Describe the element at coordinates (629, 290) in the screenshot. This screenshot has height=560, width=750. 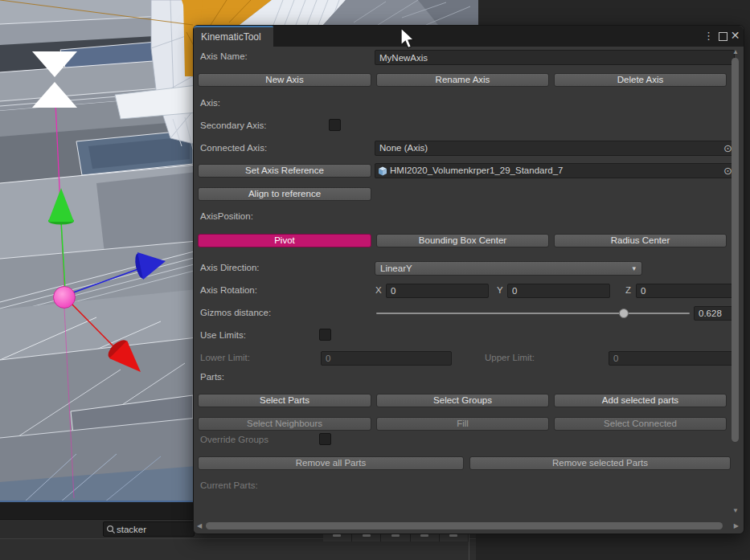
I see `rot-z-label: Z` at that location.